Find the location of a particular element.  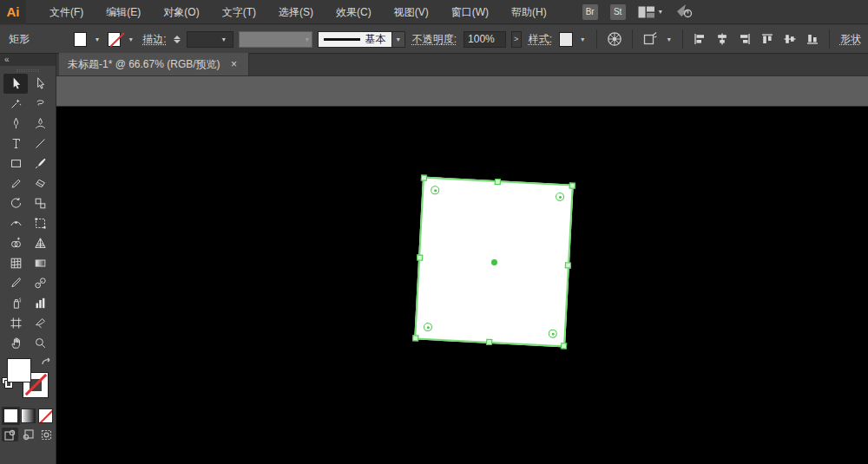

graphic-style-swatch is located at coordinates (566, 40).